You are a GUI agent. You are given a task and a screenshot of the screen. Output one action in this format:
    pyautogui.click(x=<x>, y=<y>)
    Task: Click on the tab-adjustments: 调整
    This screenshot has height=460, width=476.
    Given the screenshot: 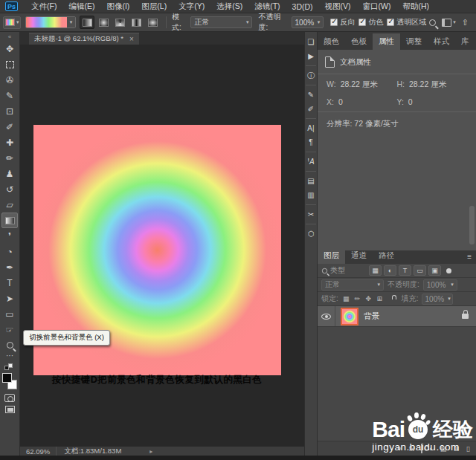 What is the action you would take?
    pyautogui.click(x=414, y=42)
    